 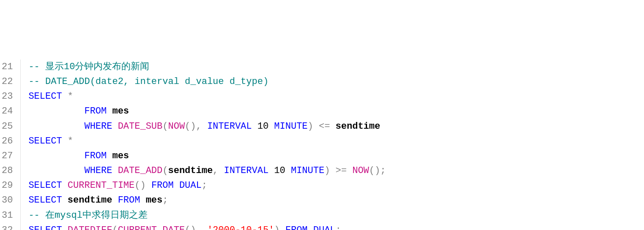 What do you see at coordinates (336, 67) in the screenshot?
I see `code-line: -- 显示10分钟内发布的新闻` at bounding box center [336, 67].